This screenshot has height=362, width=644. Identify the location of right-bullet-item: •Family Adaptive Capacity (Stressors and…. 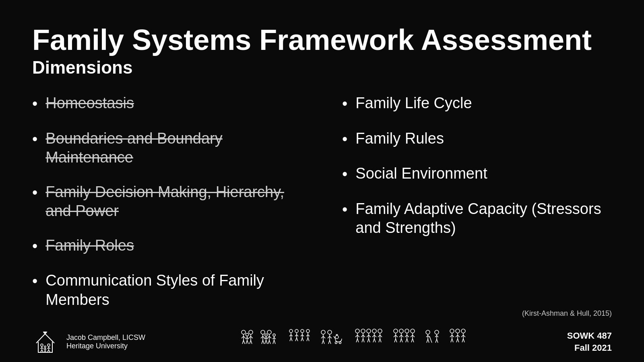
(477, 219).